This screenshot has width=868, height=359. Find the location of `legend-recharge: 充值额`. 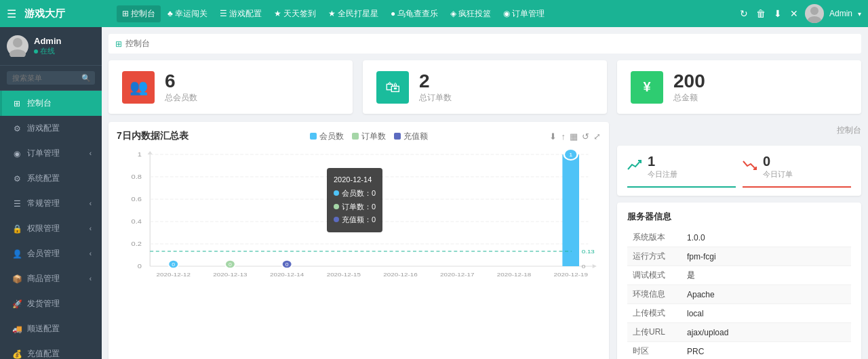

legend-recharge: 充值额 is located at coordinates (411, 137).